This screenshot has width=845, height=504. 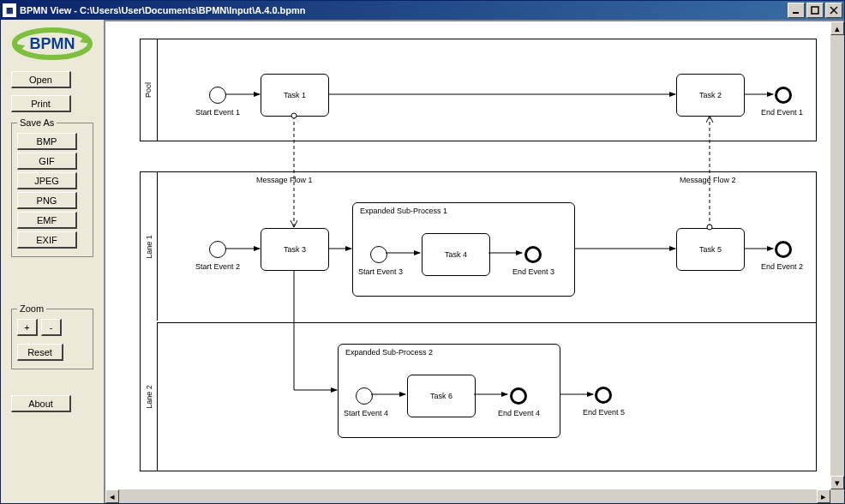 What do you see at coordinates (47, 181) in the screenshot?
I see `jpeg-button: JPEG` at bounding box center [47, 181].